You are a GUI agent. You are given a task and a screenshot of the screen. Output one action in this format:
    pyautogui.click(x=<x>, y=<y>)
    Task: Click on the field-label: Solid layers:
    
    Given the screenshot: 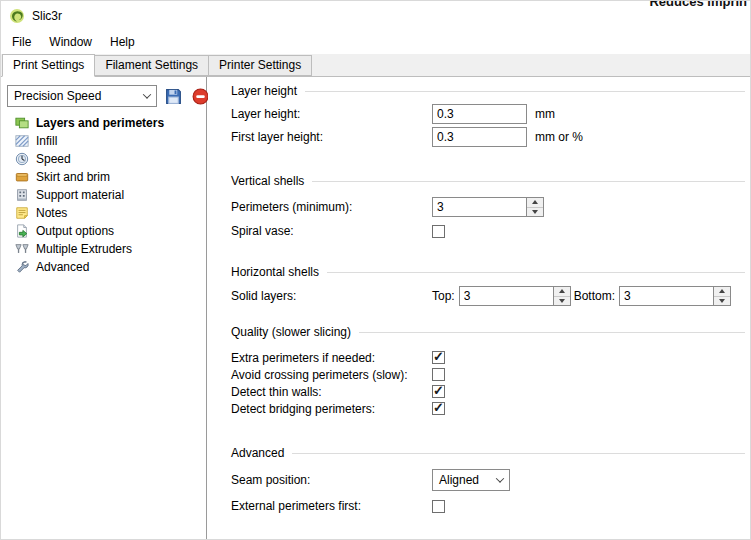 What is the action you would take?
    pyautogui.click(x=332, y=296)
    